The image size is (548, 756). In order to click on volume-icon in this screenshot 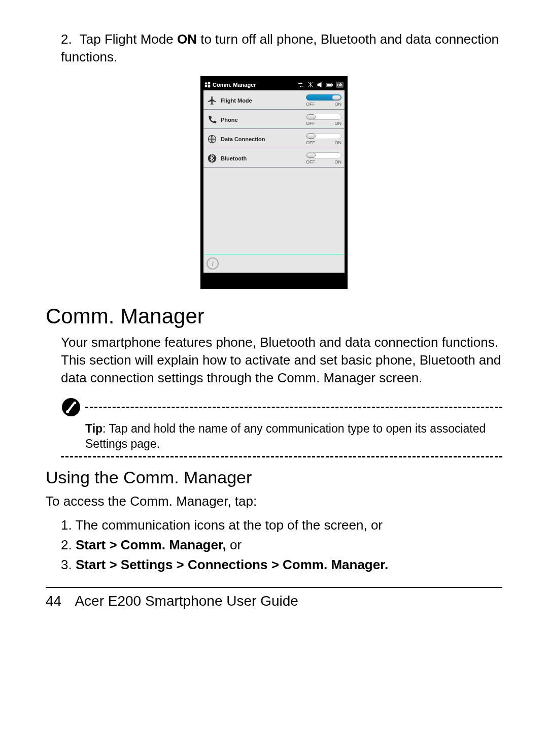, I will do `click(320, 85)`.